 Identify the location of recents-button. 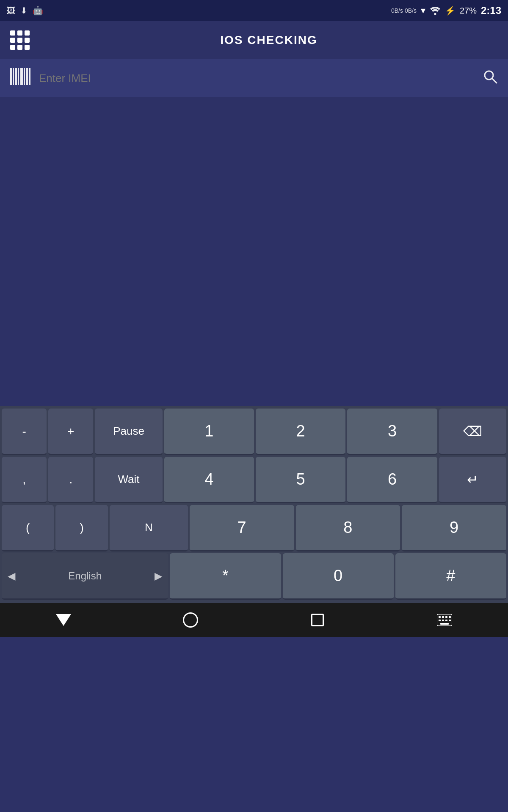
(318, 620).